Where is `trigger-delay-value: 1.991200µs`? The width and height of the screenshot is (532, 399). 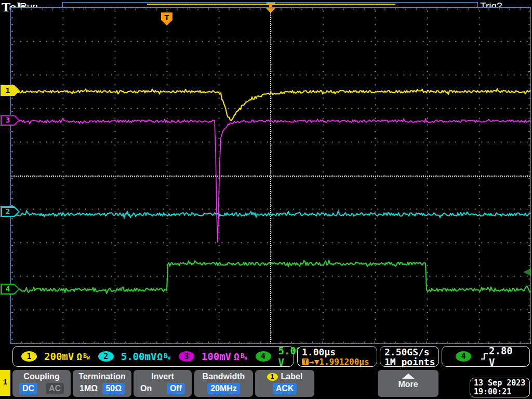
trigger-delay-value: 1.991200µs is located at coordinates (344, 362).